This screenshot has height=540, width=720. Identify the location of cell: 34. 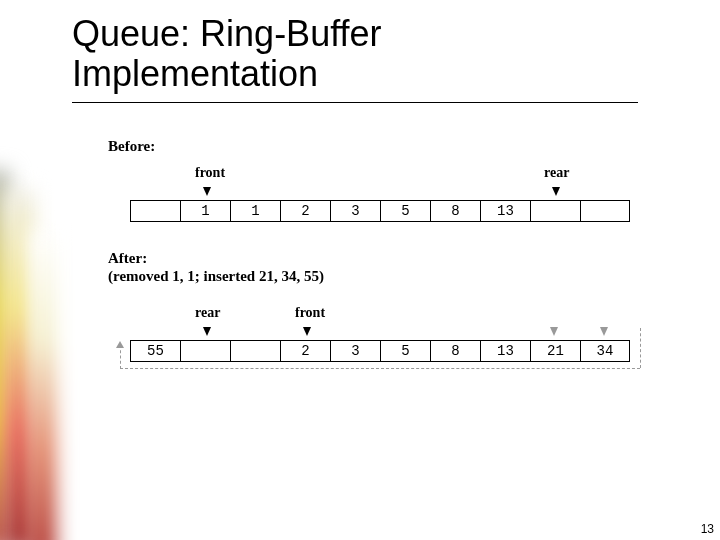
(605, 351).